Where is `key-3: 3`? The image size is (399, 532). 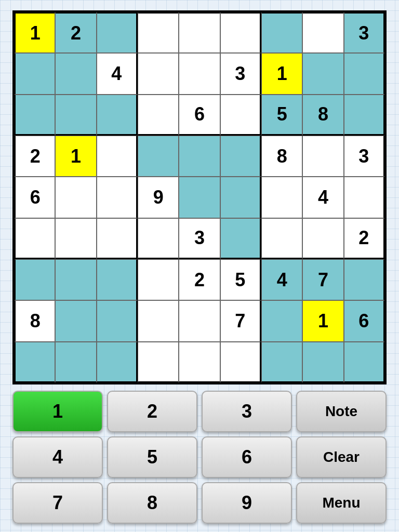
key-3: 3 is located at coordinates (247, 411).